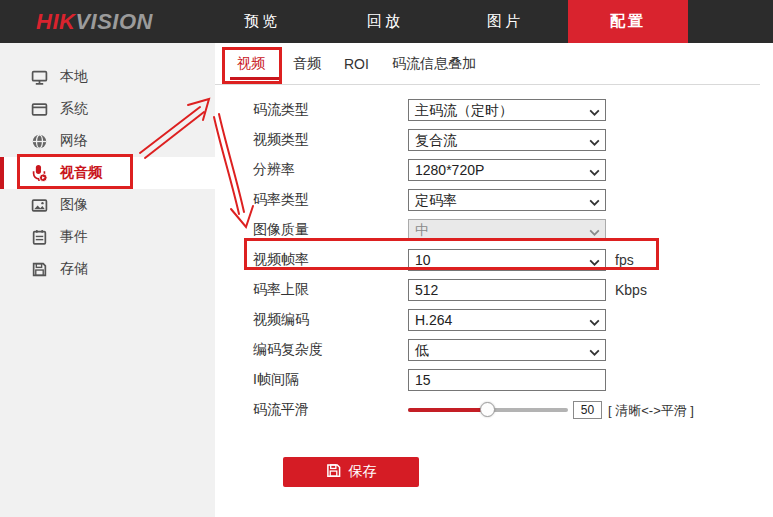  What do you see at coordinates (114, 22) in the screenshot?
I see `logo-vision: VISION` at bounding box center [114, 22].